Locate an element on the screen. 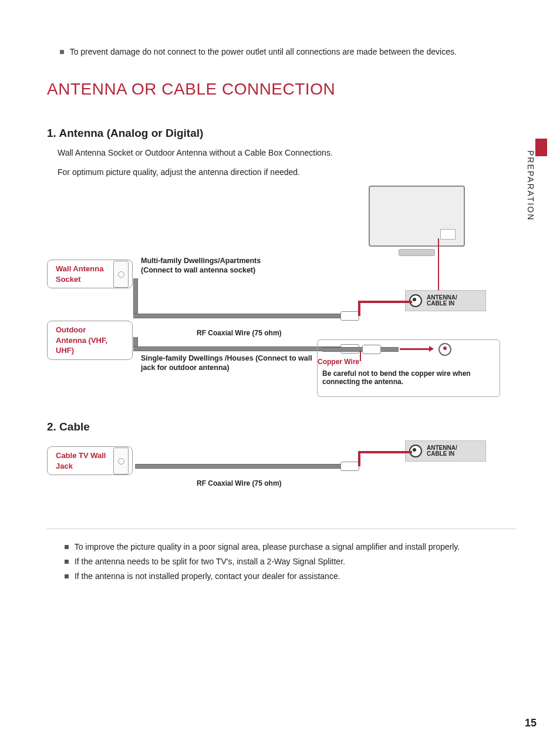 The image size is (560, 747). top-note-text: To prevent damage do not connect to the … is located at coordinates (263, 52).